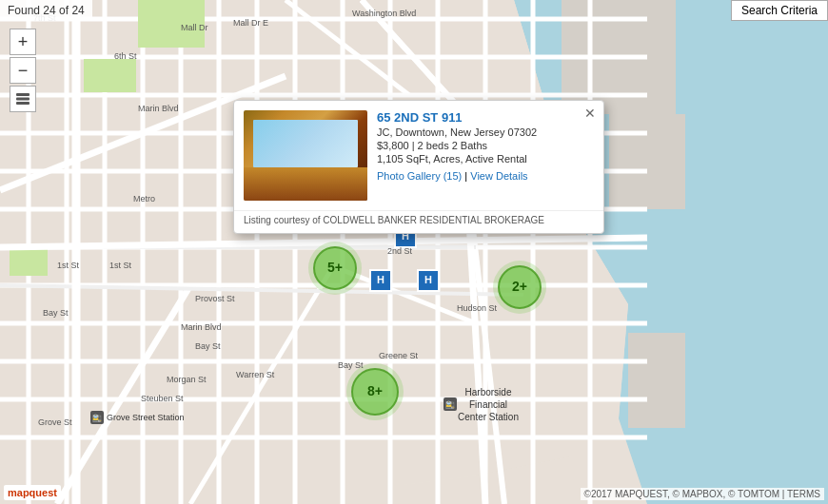 The height and width of the screenshot is (504, 828). What do you see at coordinates (590, 113) in the screenshot?
I see `popup-close-button: ✕` at bounding box center [590, 113].